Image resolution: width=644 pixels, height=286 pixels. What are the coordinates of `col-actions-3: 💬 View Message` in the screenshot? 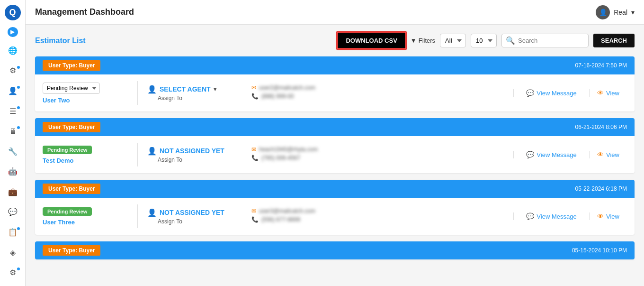 It's located at (551, 216).